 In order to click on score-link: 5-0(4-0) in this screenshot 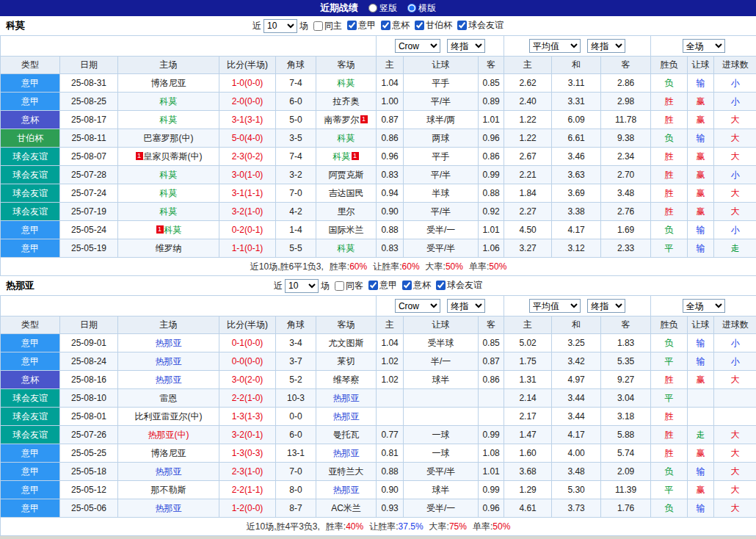, I will do `click(248, 138)`.